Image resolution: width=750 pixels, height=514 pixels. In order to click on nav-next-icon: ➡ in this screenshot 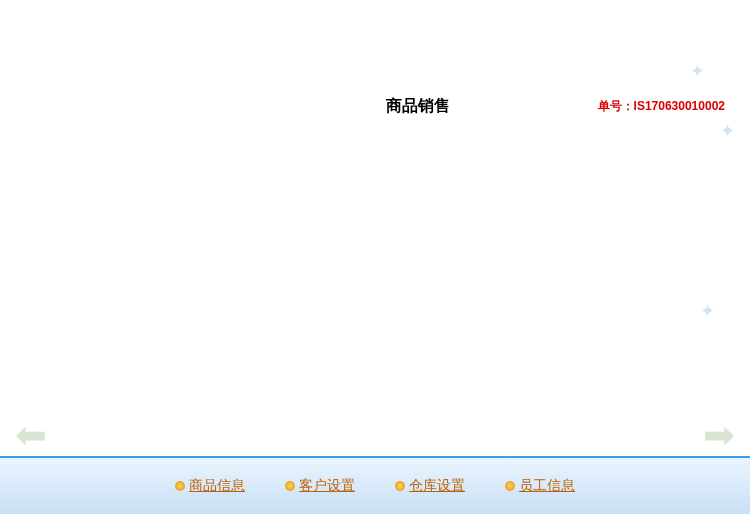, I will do `click(719, 435)`.